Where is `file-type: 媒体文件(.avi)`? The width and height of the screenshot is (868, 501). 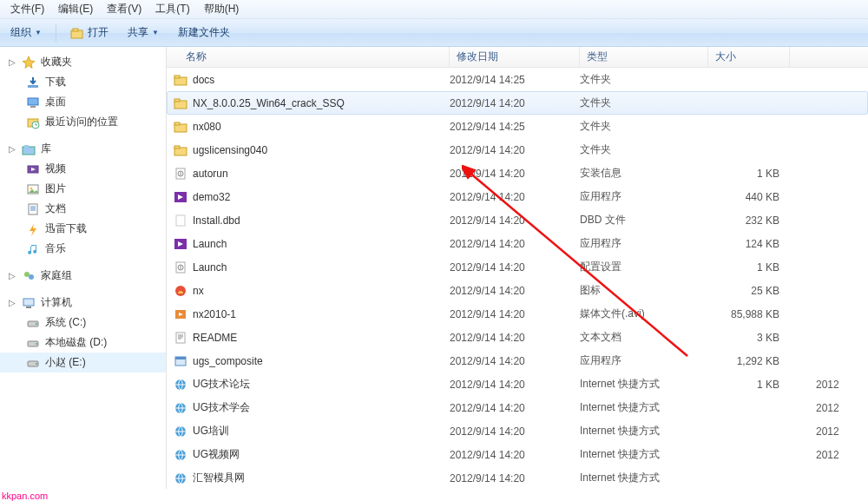 file-type: 媒体文件(.avi) is located at coordinates (644, 314).